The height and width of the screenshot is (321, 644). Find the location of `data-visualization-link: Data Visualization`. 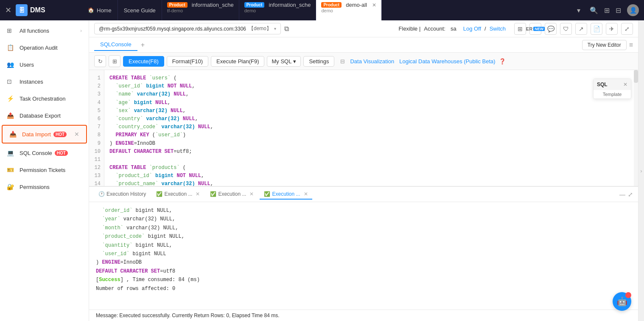

data-visualization-link: Data Visualization is located at coordinates (372, 61).